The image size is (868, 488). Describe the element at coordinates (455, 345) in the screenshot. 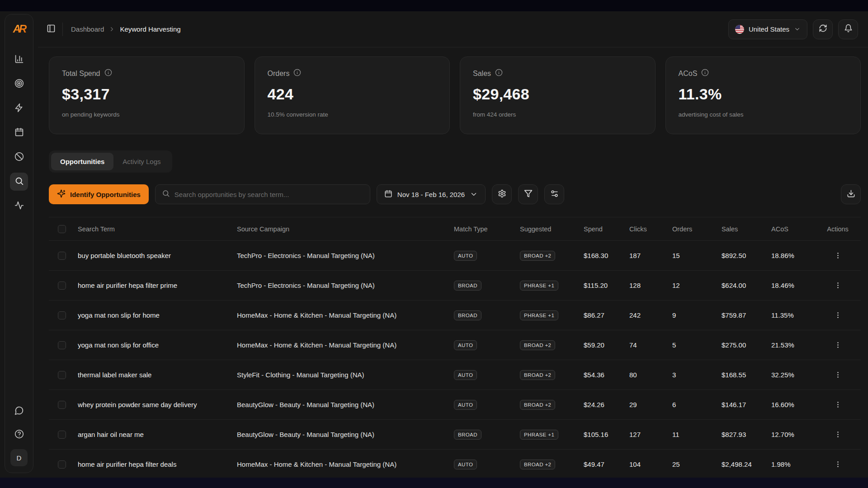

I see `table-row: yoga mat non slip for office HomeMax - H…` at that location.